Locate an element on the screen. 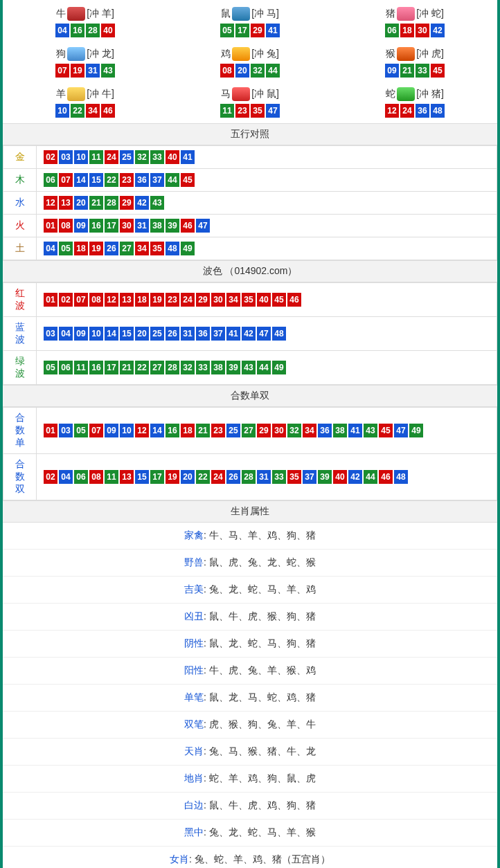  number-ball: 42 is located at coordinates (355, 477).